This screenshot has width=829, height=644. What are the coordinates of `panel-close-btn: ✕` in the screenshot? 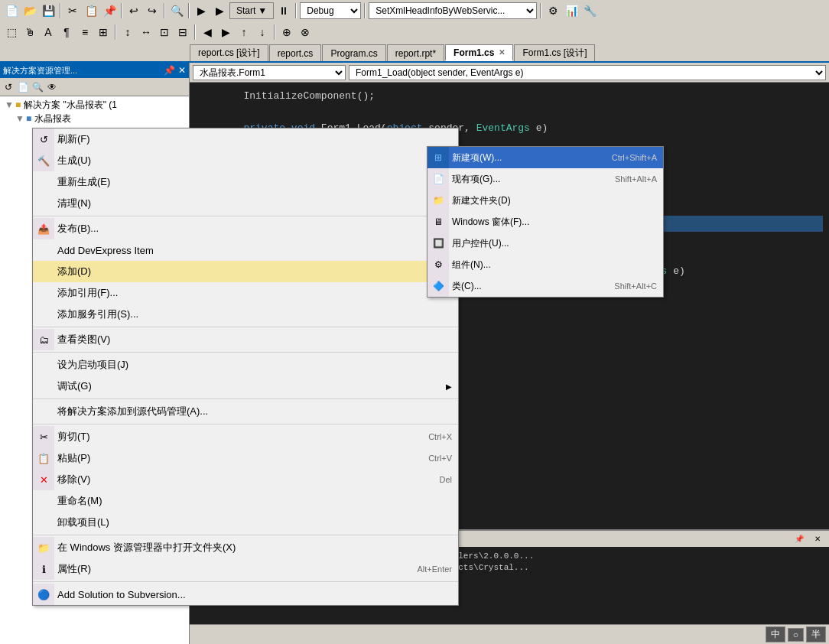 It's located at (182, 70).